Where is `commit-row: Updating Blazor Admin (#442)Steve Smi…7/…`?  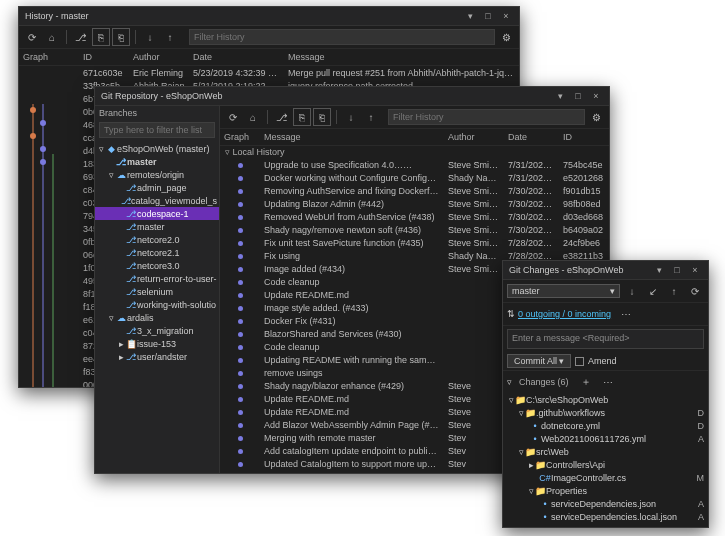
commit-row: Updating Blazor Admin (#442)Steve Smi…7/… is located at coordinates (414, 204).